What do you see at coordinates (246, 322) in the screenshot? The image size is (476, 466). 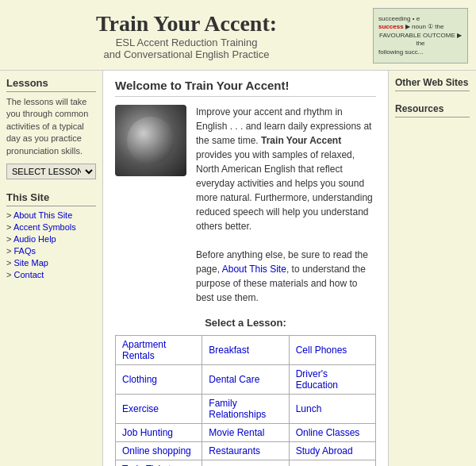 I see `select-lesson-heading: Select a Lesson:` at bounding box center [246, 322].